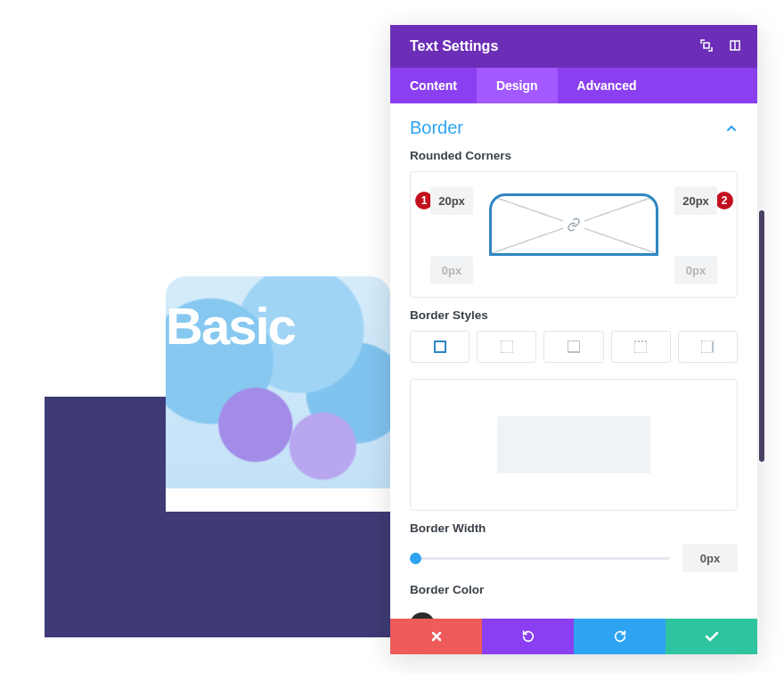 Image resolution: width=784 pixels, height=673 pixels. Describe the element at coordinates (620, 636) in the screenshot. I see `redo-button` at that location.